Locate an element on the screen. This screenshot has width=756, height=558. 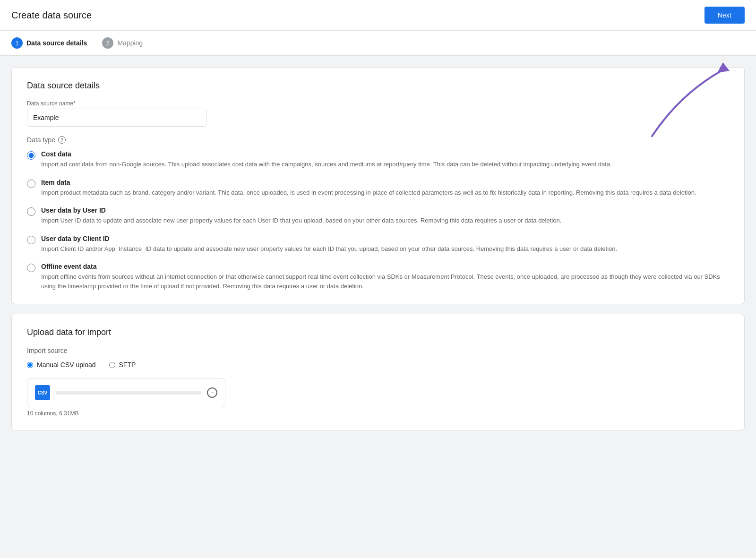
radio-user-id is located at coordinates (31, 212).